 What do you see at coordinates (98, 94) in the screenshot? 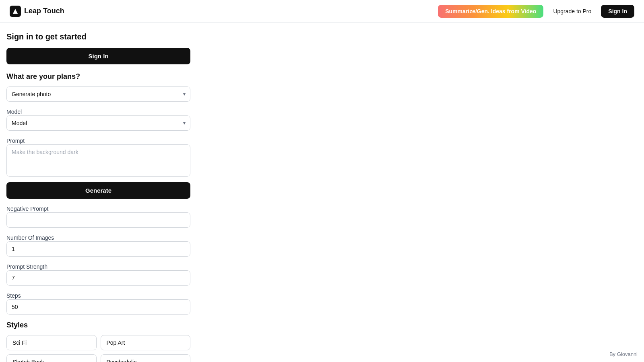
I see `plan-select-wrapper: Generate photo Edit photo Generate video…` at bounding box center [98, 94].